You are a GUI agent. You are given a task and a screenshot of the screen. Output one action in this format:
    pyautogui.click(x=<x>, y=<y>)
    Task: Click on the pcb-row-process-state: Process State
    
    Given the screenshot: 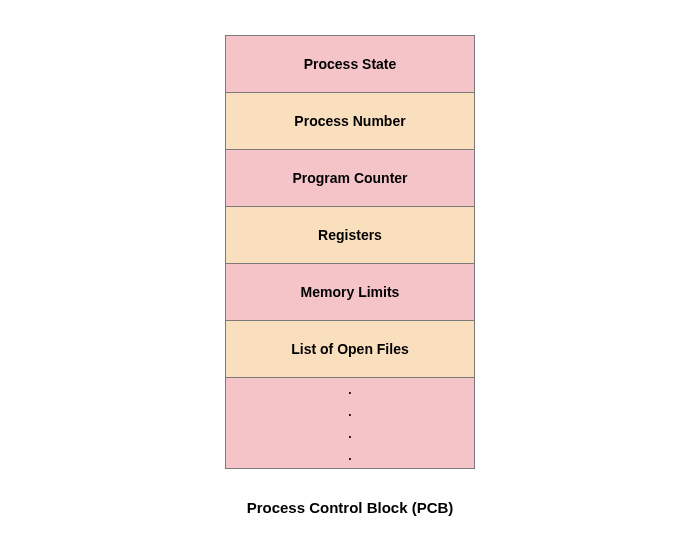 What is the action you would take?
    pyautogui.click(x=350, y=64)
    